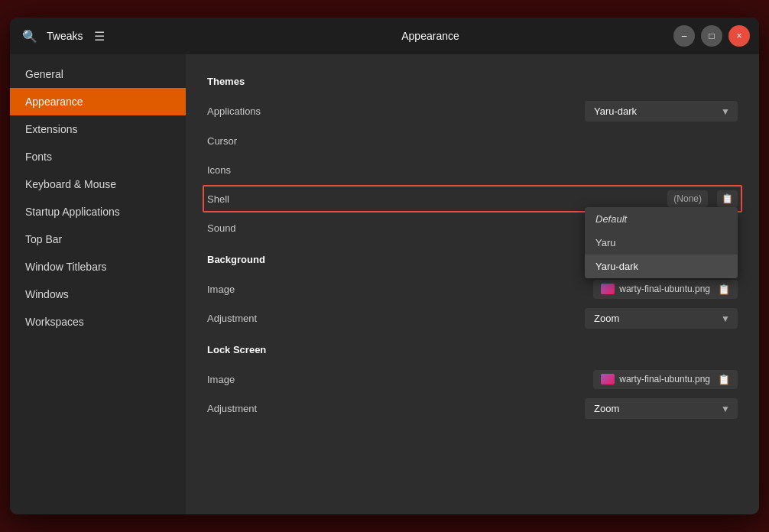  Describe the element at coordinates (396, 408) in the screenshot. I see `ls-adjustment-label: Adjustment` at that location.